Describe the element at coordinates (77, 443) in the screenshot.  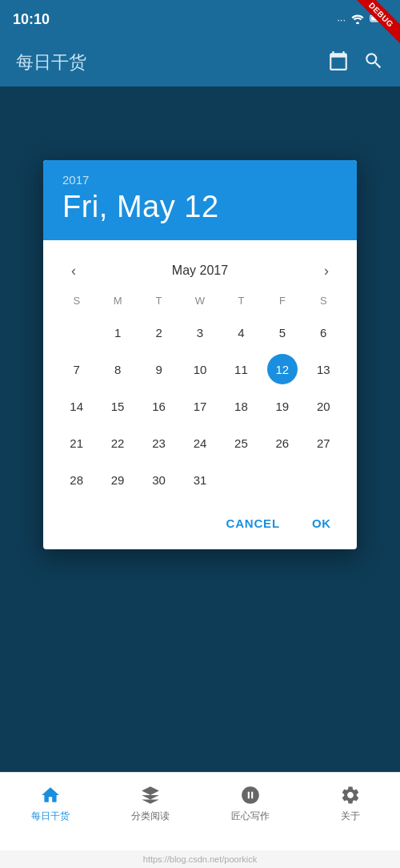
I see `calendar-day: 21` at that location.